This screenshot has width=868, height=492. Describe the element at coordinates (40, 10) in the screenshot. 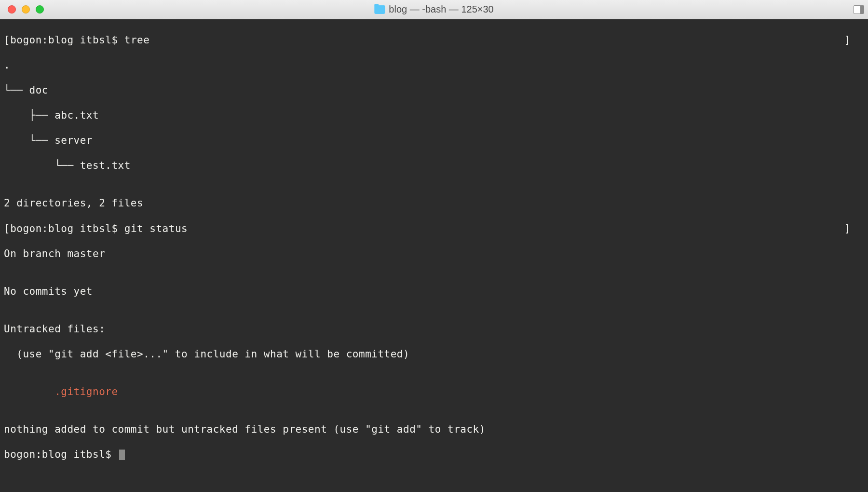

I see `maximize-window-button` at that location.